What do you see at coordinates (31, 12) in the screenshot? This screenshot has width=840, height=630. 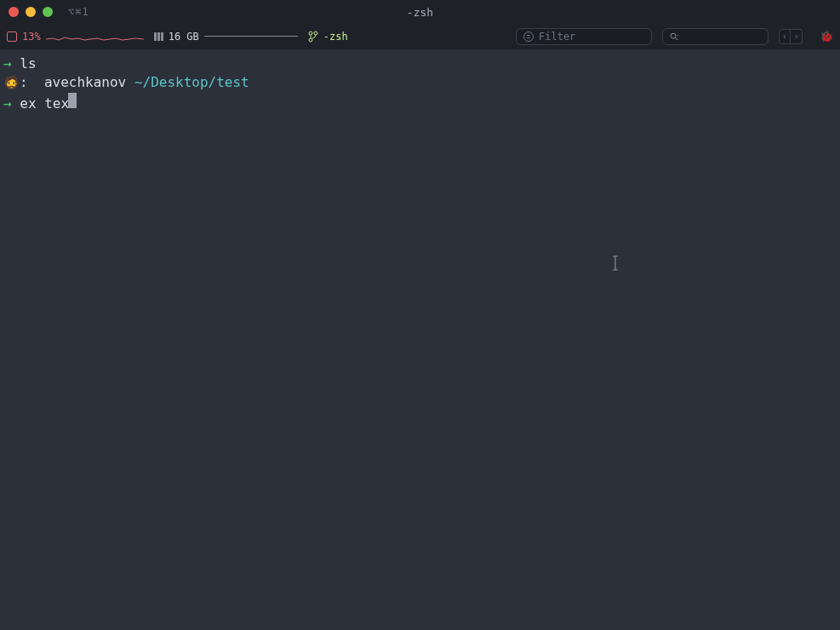 I see `traffic-lights` at bounding box center [31, 12].